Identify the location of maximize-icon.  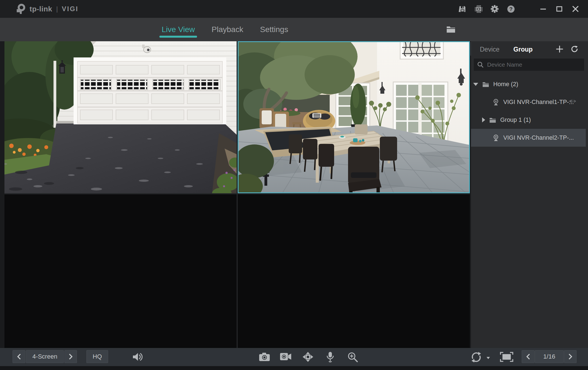
(559, 9).